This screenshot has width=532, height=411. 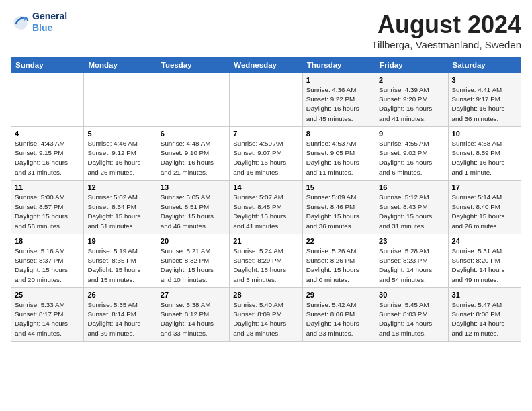 What do you see at coordinates (20, 22) in the screenshot?
I see `logo-icon` at bounding box center [20, 22].